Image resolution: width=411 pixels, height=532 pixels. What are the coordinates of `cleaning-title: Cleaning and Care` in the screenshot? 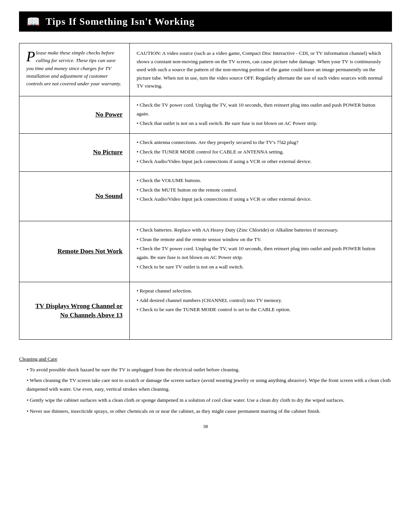 It's located at (206, 359).